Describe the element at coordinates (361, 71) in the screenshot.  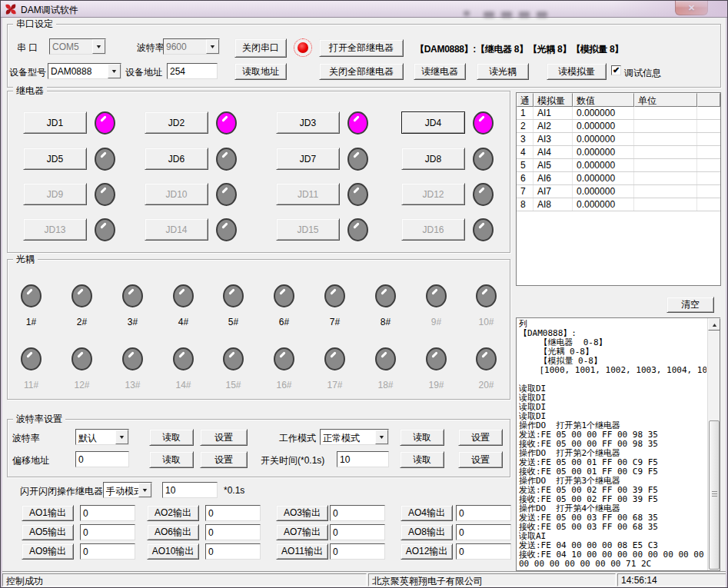
I see `close-all-relays-button: 关闭全部继电器` at that location.